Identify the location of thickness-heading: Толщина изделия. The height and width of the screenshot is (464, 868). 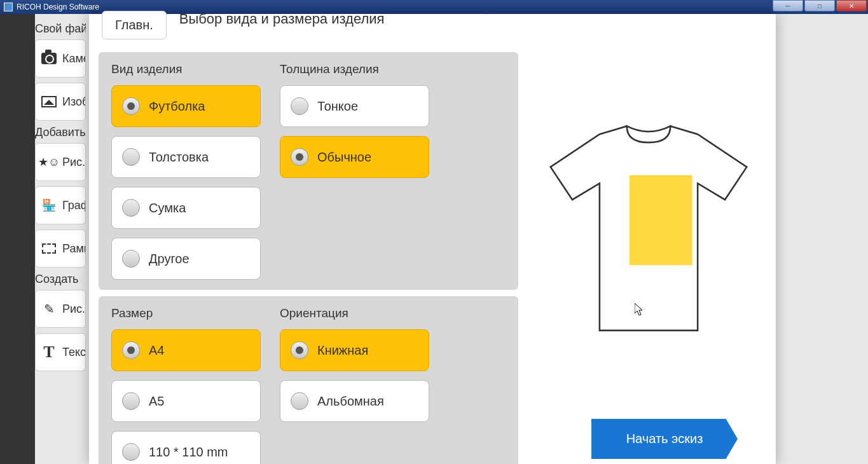
(355, 69).